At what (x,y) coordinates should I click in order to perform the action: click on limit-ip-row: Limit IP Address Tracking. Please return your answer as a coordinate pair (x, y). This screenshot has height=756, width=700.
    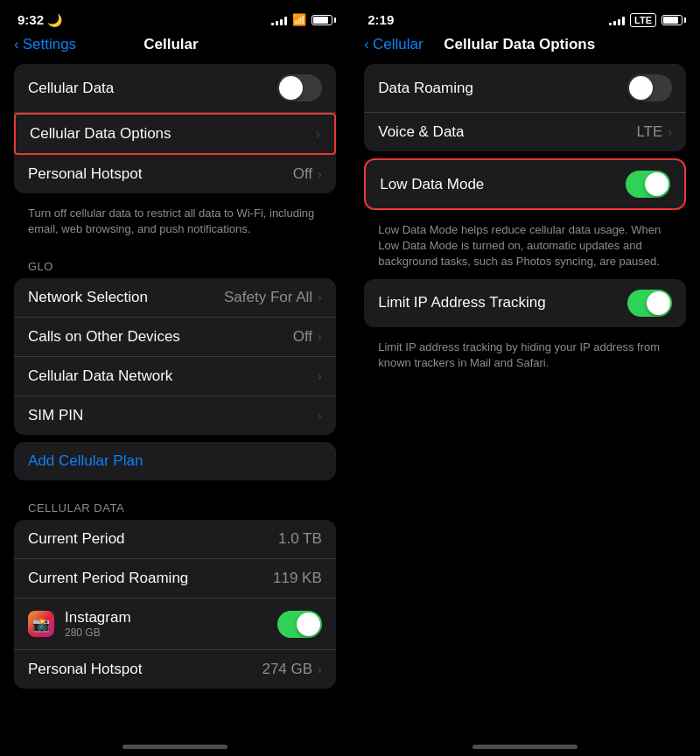
    Looking at the image, I should click on (525, 303).